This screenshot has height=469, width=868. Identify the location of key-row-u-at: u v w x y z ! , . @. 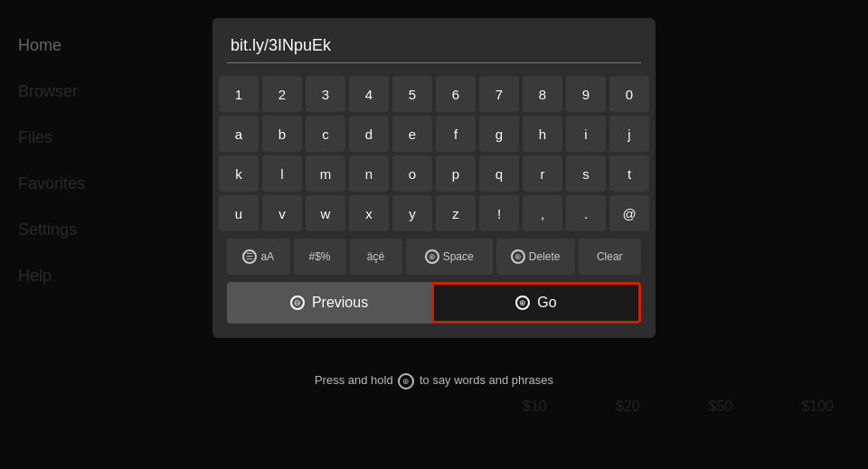
(434, 213).